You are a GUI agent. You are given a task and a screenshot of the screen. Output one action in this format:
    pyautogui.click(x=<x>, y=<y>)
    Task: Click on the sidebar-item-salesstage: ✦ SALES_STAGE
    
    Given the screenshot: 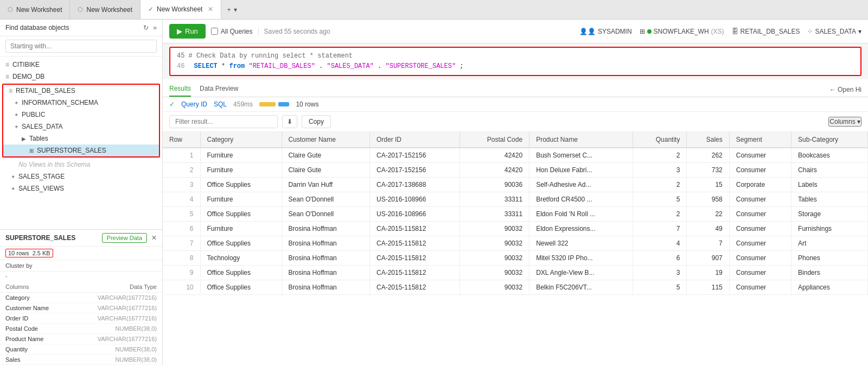 What is the action you would take?
    pyautogui.click(x=81, y=177)
    